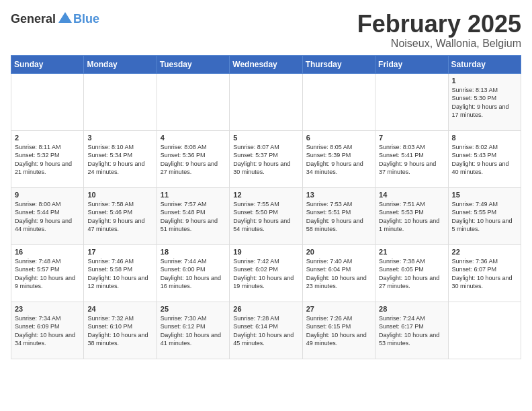 The height and width of the screenshot is (411, 532). Describe the element at coordinates (193, 331) in the screenshot. I see `day-info: Sunrise: 7:30 AM Sunset: 6:12 PM Dayligh…` at that location.